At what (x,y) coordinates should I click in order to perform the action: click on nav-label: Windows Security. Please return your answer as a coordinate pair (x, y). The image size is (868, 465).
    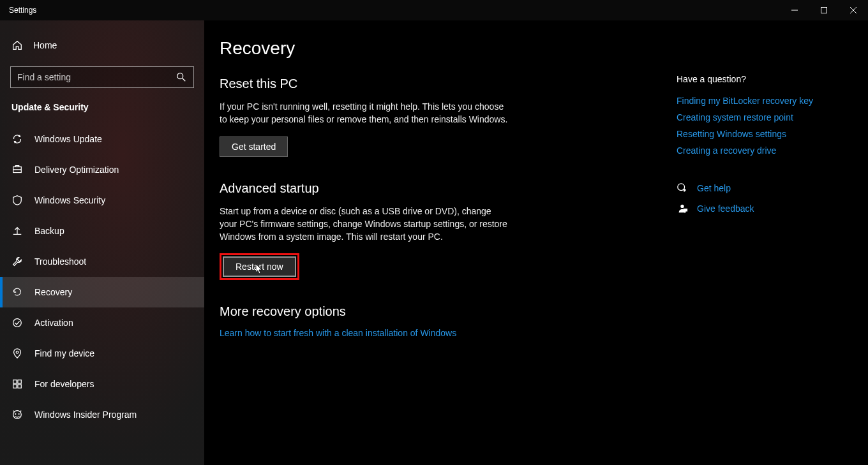
    Looking at the image, I should click on (70, 200).